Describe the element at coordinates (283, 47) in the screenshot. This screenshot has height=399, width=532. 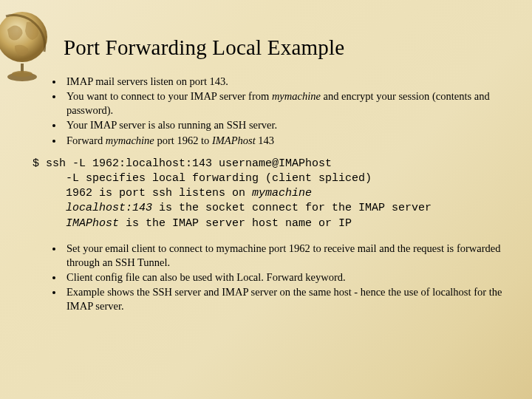
I see `slide-title: Port Forwarding Local Example` at that location.